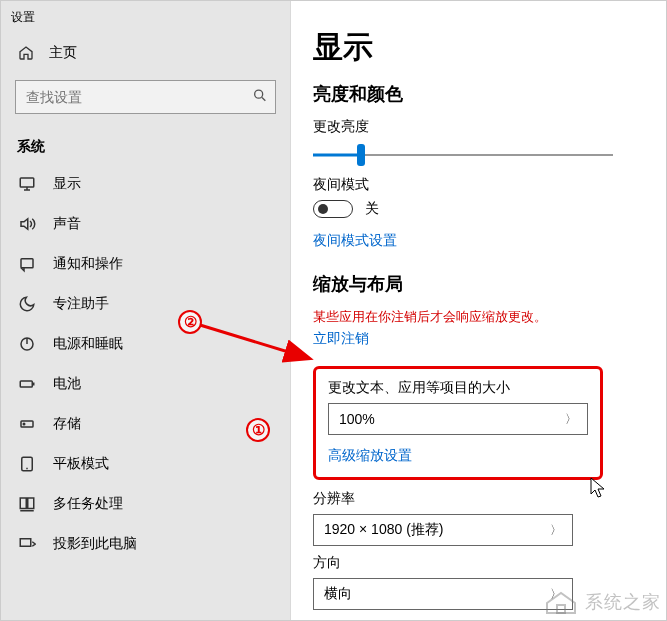 The width and height of the screenshot is (667, 621). I want to click on advanced-scale-link: 高级缩放设置, so click(370, 456).